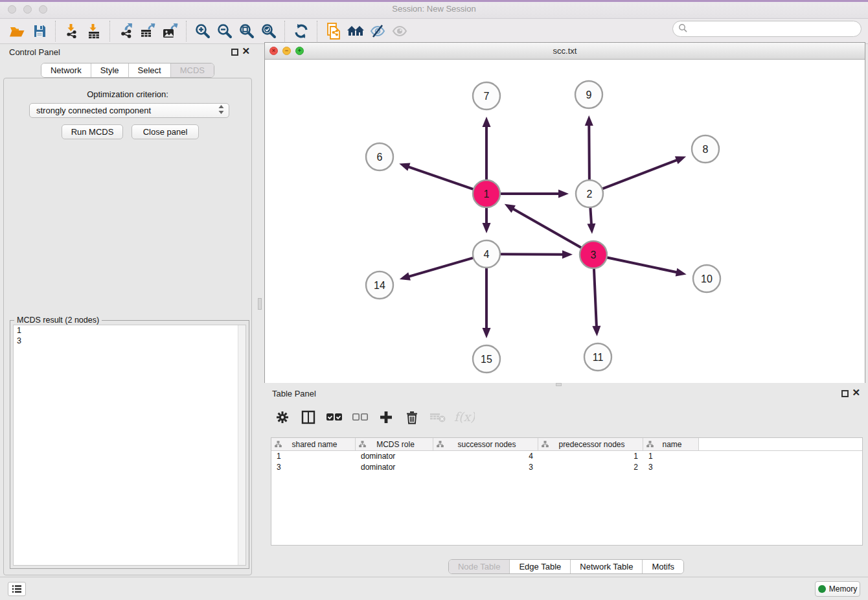  What do you see at coordinates (247, 31) in the screenshot?
I see `zoom-fit-icon` at bounding box center [247, 31].